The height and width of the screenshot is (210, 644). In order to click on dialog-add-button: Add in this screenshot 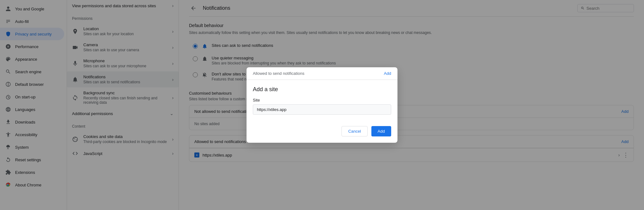, I will do `click(381, 131)`.